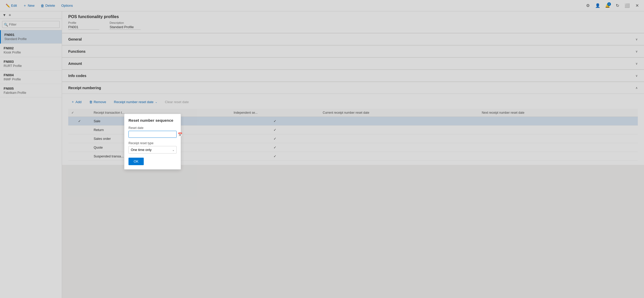 The image size is (644, 298). Describe the element at coordinates (153, 134) in the screenshot. I see `modal-date-input` at that location.